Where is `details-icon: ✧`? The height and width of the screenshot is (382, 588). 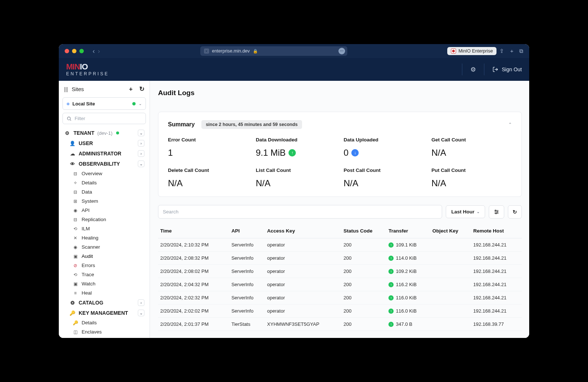
details-icon: ✧ is located at coordinates (75, 183).